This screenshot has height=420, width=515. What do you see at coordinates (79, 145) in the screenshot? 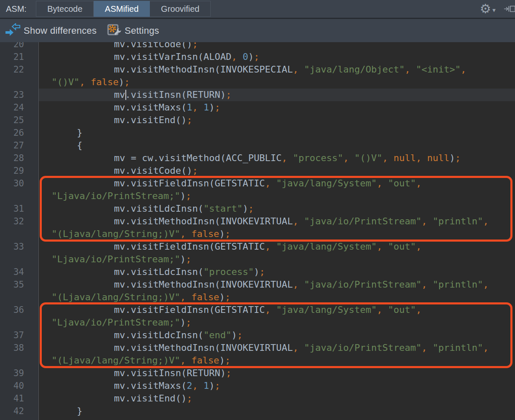
I see `code-text: {` at bounding box center [79, 145].